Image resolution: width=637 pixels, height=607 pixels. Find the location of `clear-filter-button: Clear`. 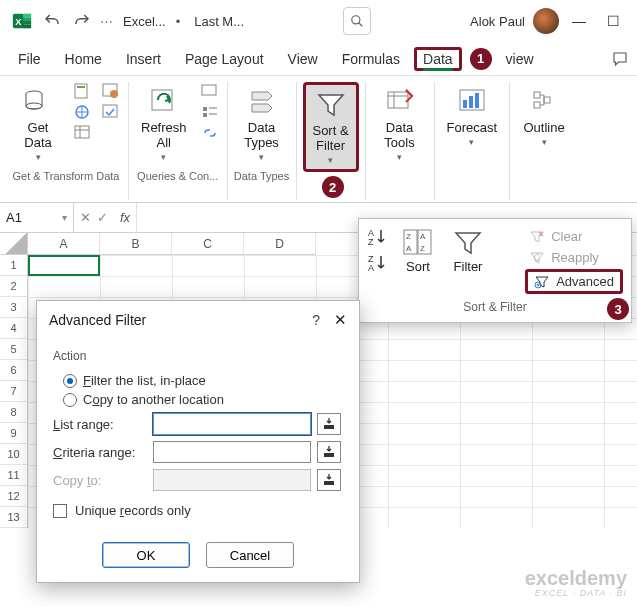

clear-filter-button: Clear is located at coordinates (574, 236).